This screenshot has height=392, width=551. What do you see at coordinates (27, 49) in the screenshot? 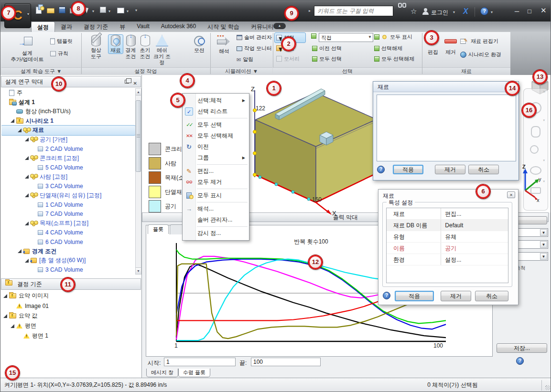
I see `add-update-design-button: → 설계 추가/업데이트` at bounding box center [27, 49].